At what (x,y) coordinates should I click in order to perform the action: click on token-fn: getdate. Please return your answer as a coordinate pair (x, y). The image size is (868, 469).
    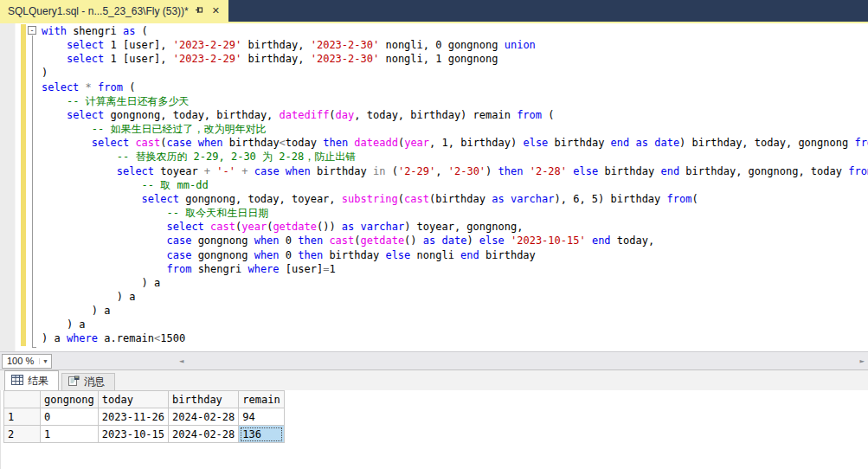
    Looking at the image, I should click on (294, 227).